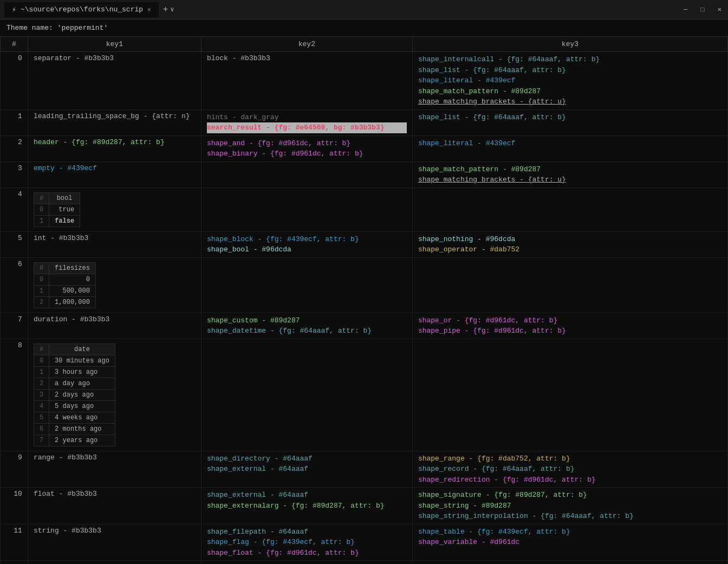 Image resolution: width=728 pixels, height=564 pixels. What do you see at coordinates (364, 469) in the screenshot?
I see `table-row: 9 range - #b3b3b3 shape_directory - #64a…` at bounding box center [364, 469].